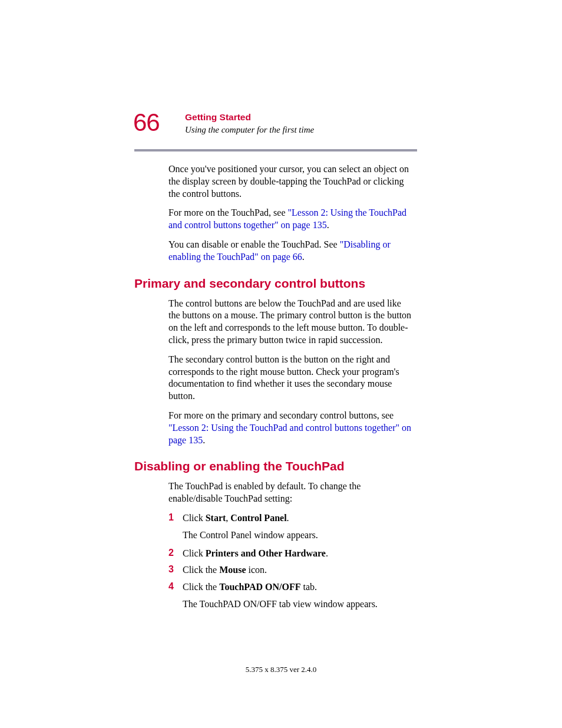  What do you see at coordinates (276, 132) in the screenshot?
I see `page-header: 66 Getting Started Using the computer fo…` at bounding box center [276, 132].